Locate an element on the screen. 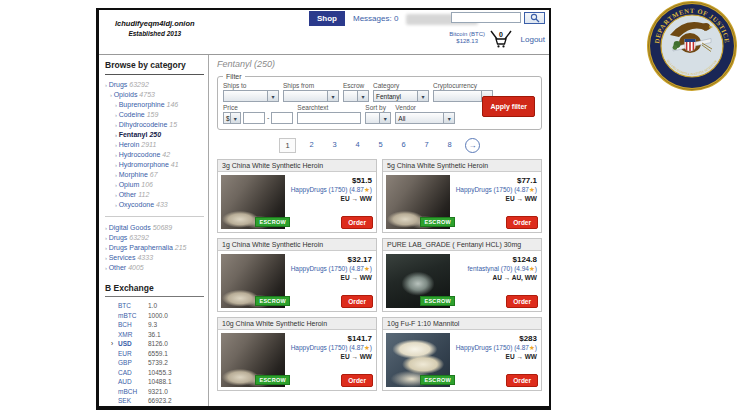 The width and height of the screenshot is (740, 416). product-title: PURE LAB_GRADE ( Fentanyl HCL) 30mg is located at coordinates (462, 245).